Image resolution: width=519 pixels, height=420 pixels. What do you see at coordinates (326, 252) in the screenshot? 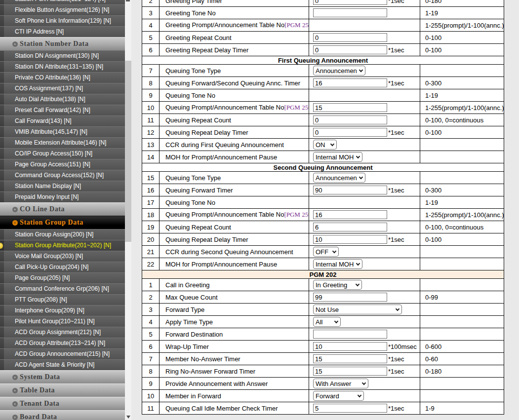
I see `value-select: OFF` at bounding box center [326, 252].